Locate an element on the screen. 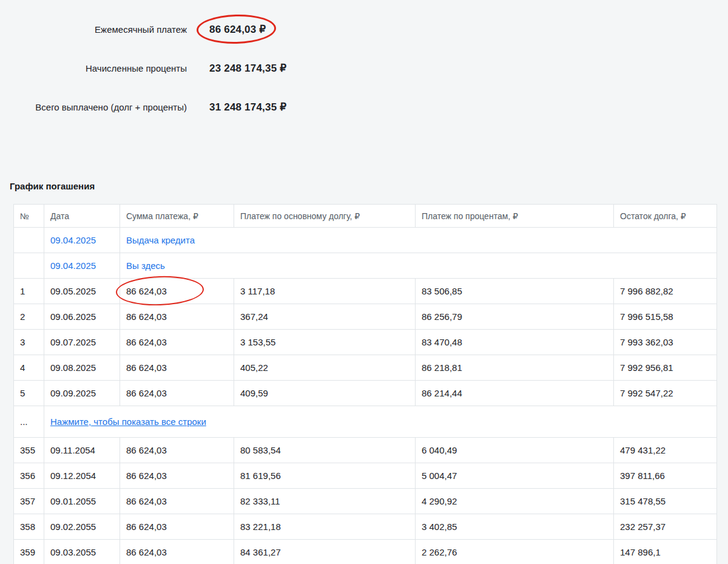 The image size is (728, 564). row-interest: 83 506,85 is located at coordinates (514, 291).